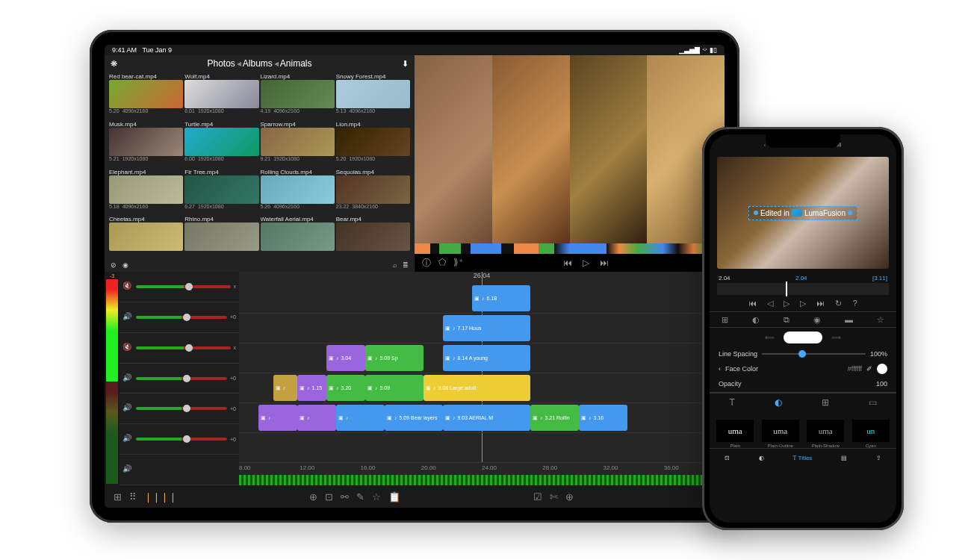 The height and width of the screenshot is (560, 971). Describe the element at coordinates (787, 303) in the screenshot. I see `play-icon: ▷` at that location.